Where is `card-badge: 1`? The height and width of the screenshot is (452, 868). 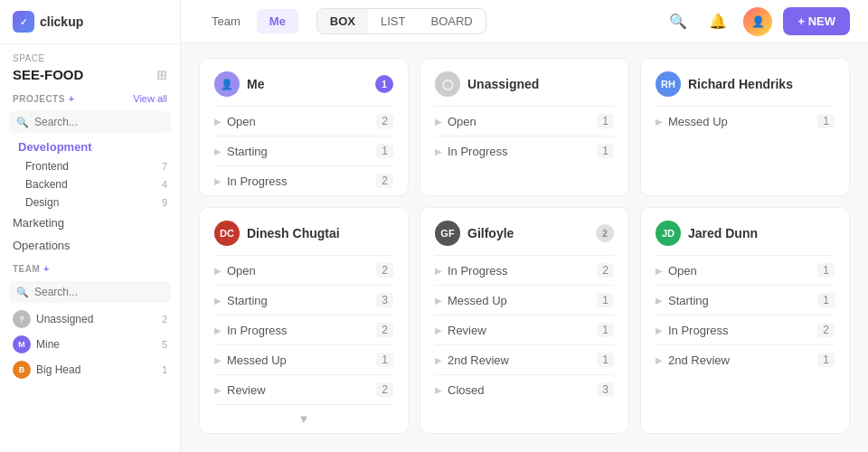 card-badge: 1 is located at coordinates (384, 84).